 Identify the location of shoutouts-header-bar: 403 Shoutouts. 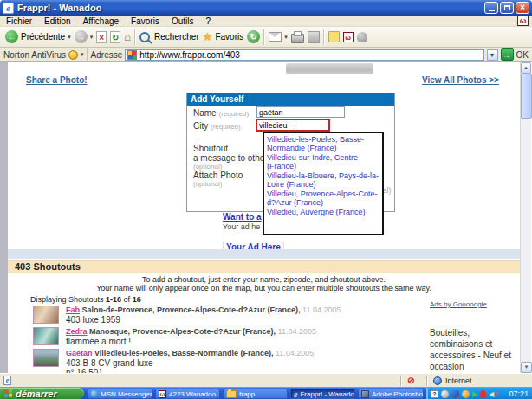
(263, 267).